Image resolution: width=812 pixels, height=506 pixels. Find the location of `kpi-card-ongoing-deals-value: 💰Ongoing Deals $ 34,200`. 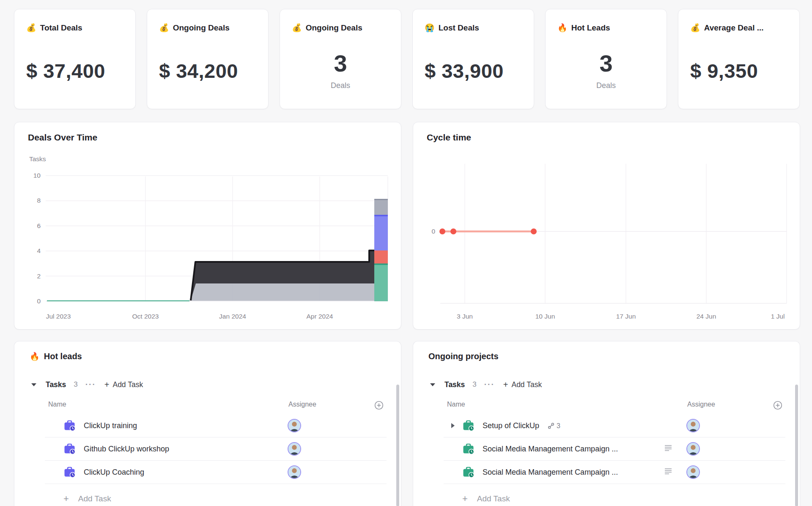

kpi-card-ongoing-deals-value: 💰Ongoing Deals $ 34,200 is located at coordinates (208, 59).